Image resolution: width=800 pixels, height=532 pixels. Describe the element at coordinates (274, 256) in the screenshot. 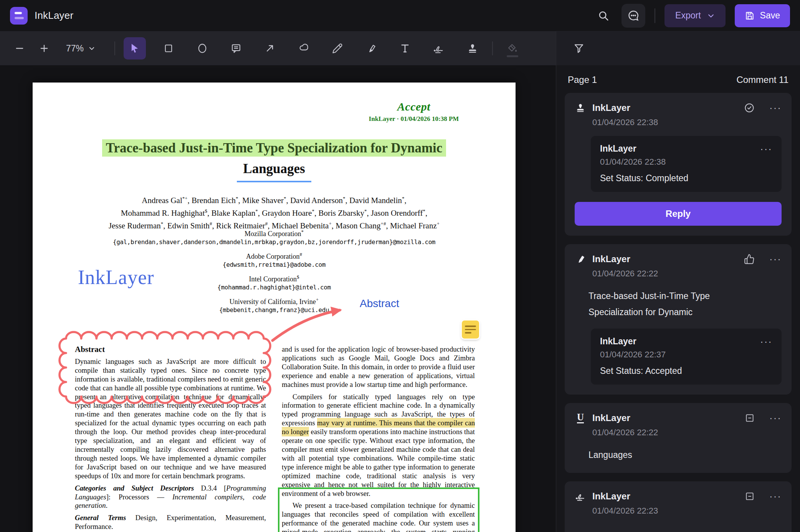

I see `affiliation-org: Adobe Corporation#` at that location.